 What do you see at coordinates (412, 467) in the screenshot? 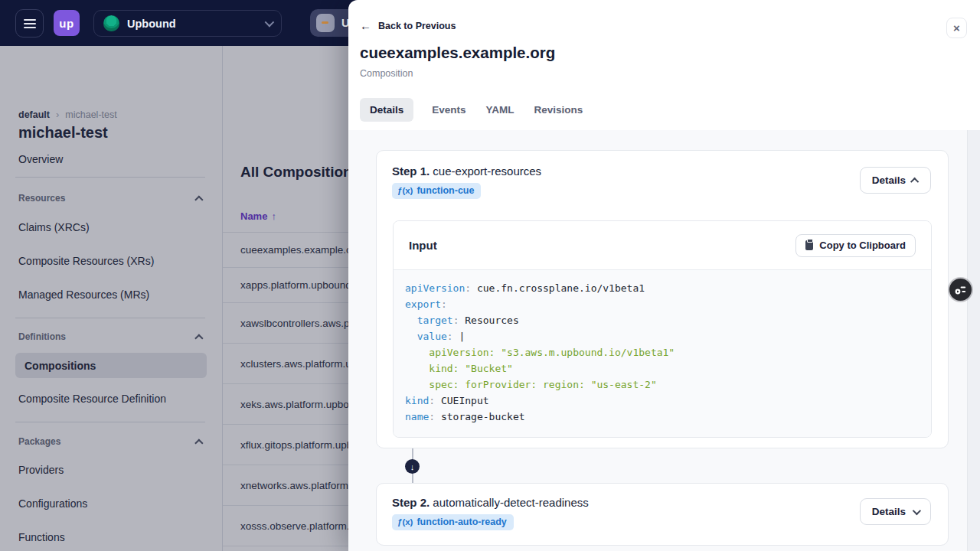
I see `arrow-down-icon: ↓` at bounding box center [412, 467].